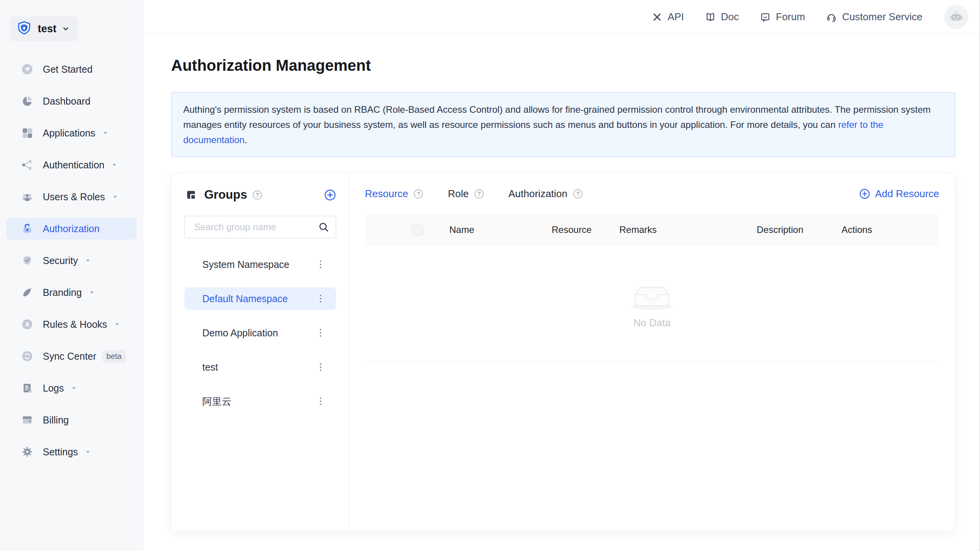  What do you see at coordinates (260, 367) in the screenshot?
I see `group-item-test: test` at bounding box center [260, 367].